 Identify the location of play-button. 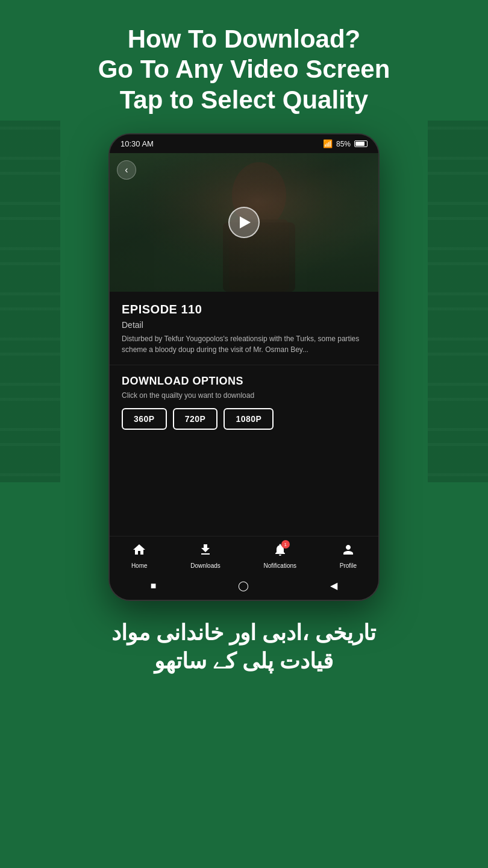
(244, 222).